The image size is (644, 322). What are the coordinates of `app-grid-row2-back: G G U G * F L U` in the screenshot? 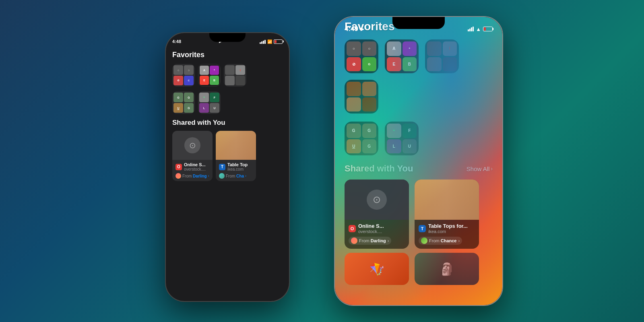 It's located at (227, 103).